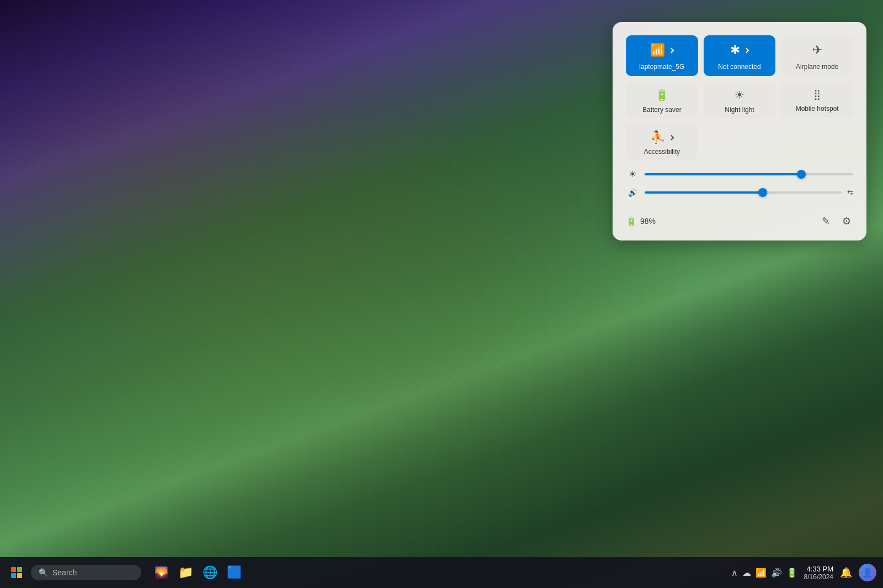 Image resolution: width=883 pixels, height=588 pixels. What do you see at coordinates (672, 137) in the screenshot?
I see `accessibility-chevron-icon` at bounding box center [672, 137].